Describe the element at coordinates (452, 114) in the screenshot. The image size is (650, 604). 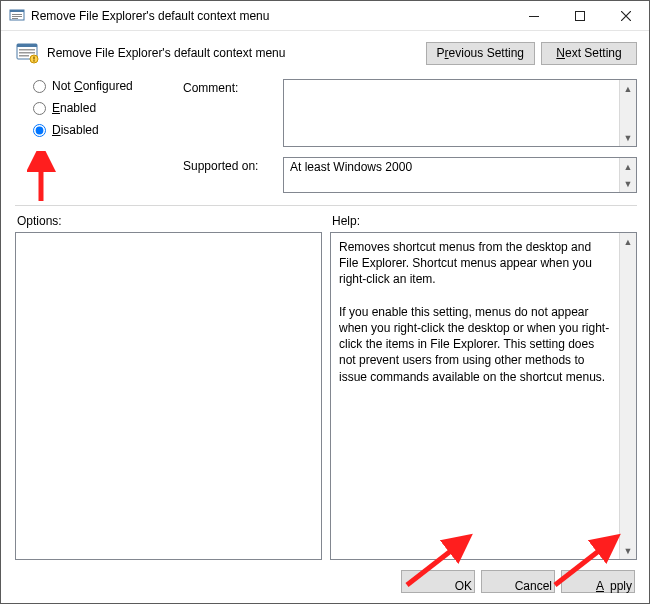
I see `comment-textarea` at that location.